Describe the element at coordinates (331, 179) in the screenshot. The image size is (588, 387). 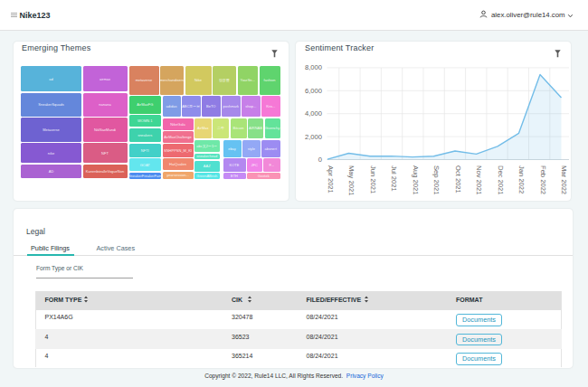
I see `svg-text: Apr 2021` at that location.